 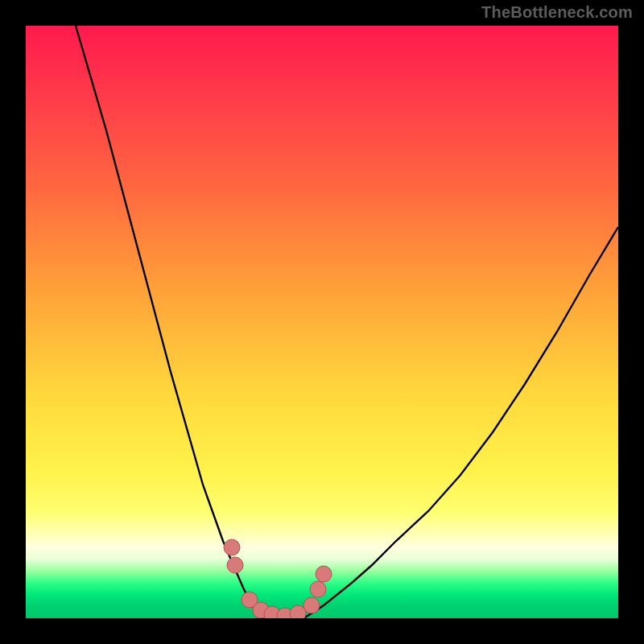 What do you see at coordinates (557, 13) in the screenshot?
I see `watermark-text: TheBottleneck.com` at bounding box center [557, 13].